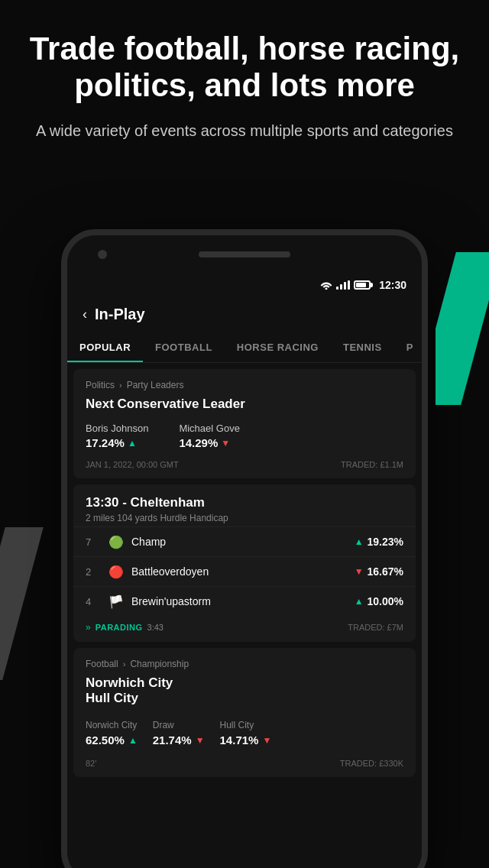 This screenshot has height=868, width=489. Describe the element at coordinates (244, 572) in the screenshot. I see `horse-row-battleoverdoyen: 2 🔴 Battleoverdoyen ▼ 16.67%` at that location.